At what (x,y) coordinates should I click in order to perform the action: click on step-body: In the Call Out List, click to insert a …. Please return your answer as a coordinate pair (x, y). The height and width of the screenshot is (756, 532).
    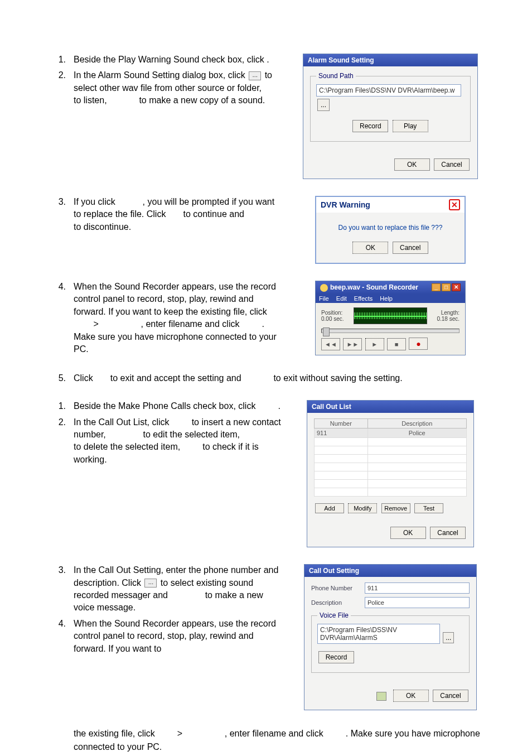
    Looking at the image, I should click on (178, 441).